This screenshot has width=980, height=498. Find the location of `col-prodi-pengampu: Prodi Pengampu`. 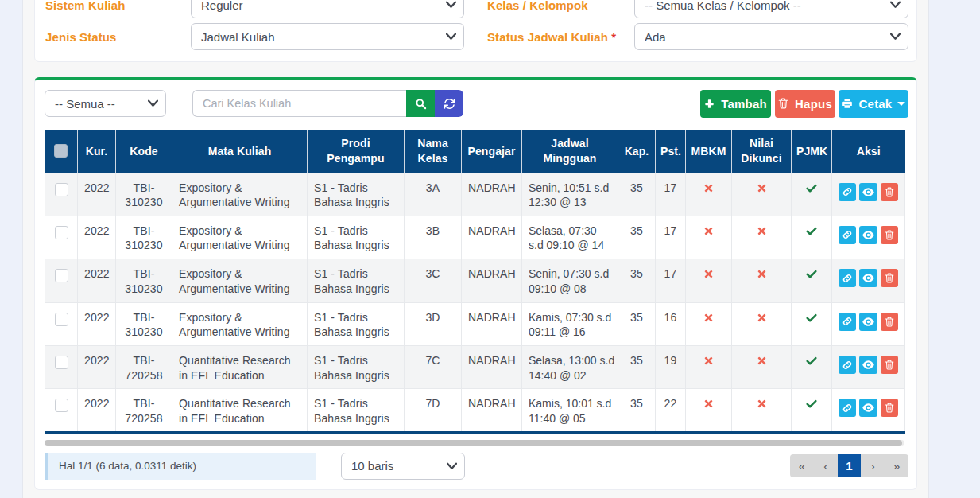

col-prodi-pengampu: Prodi Pengampu is located at coordinates (356, 151).